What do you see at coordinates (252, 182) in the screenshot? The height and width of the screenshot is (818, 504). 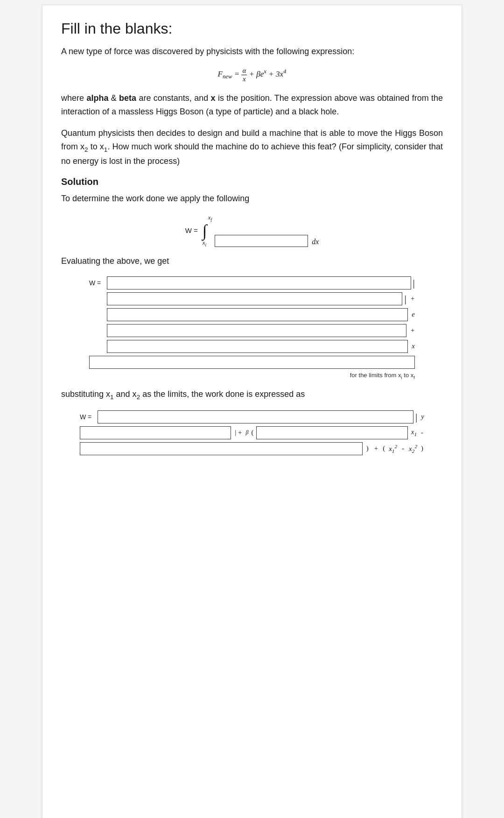 I see `solution-heading: Solution` at bounding box center [252, 182].